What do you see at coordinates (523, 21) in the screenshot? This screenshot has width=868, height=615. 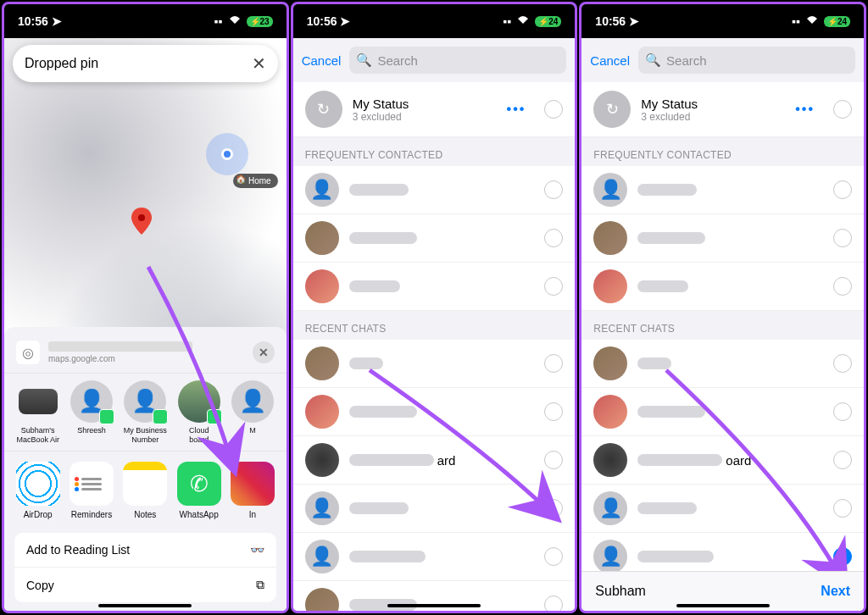 I see `wifi-icon` at bounding box center [523, 21].